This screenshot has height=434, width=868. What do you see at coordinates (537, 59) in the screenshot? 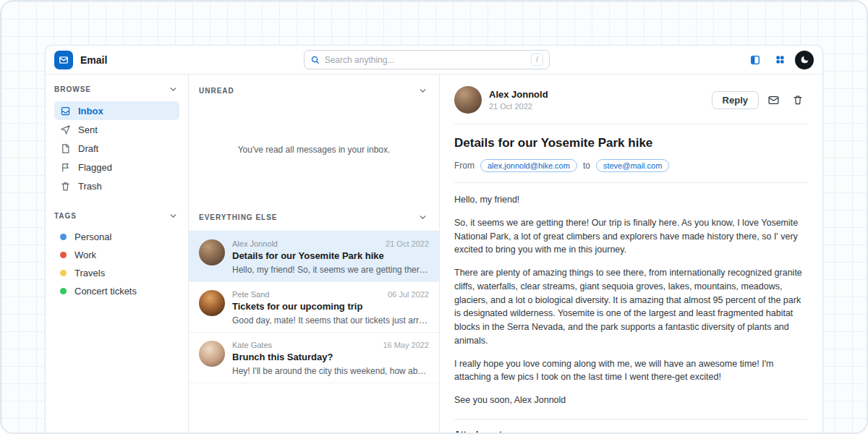
I see `search-shortcut-badge: /` at bounding box center [537, 59].